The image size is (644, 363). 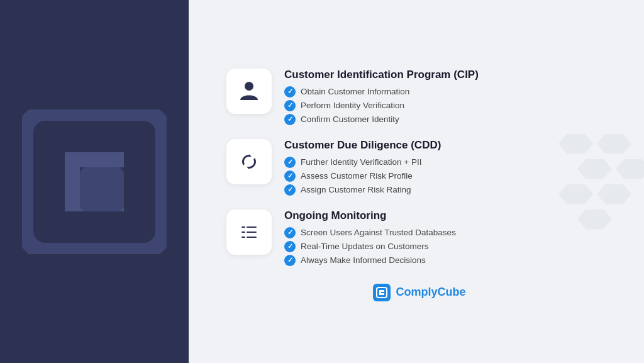 I want to click on person-icon, so click(x=249, y=91).